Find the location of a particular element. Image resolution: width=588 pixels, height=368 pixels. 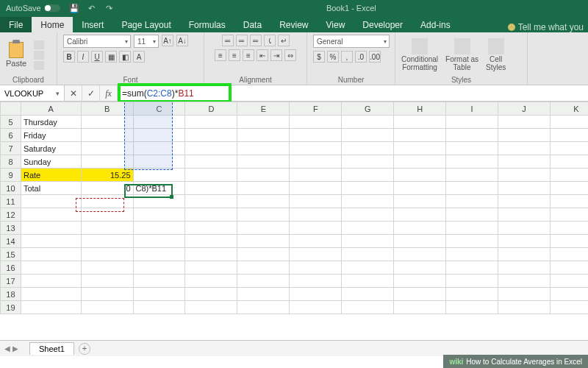

cell: Friday is located at coordinates (51, 135).